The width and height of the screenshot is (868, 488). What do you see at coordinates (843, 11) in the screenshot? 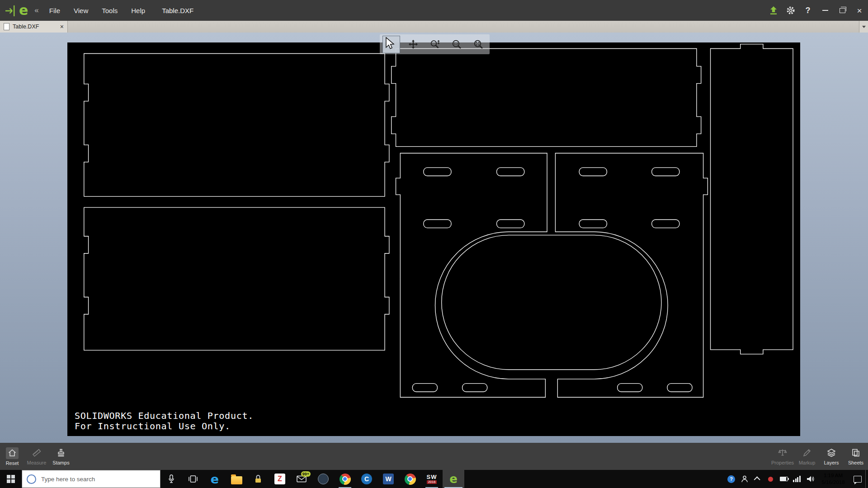
I see `restore-icon` at bounding box center [843, 11].